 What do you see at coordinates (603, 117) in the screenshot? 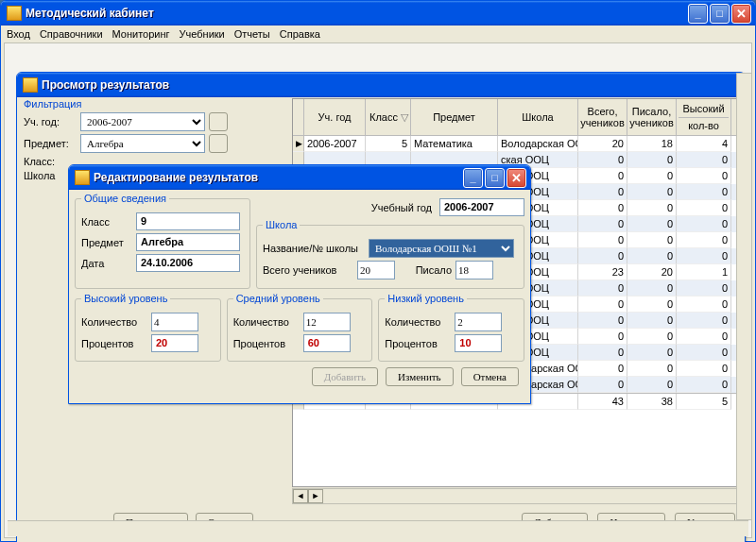
I see `grid-col-total: Всего, учеников` at bounding box center [603, 117].